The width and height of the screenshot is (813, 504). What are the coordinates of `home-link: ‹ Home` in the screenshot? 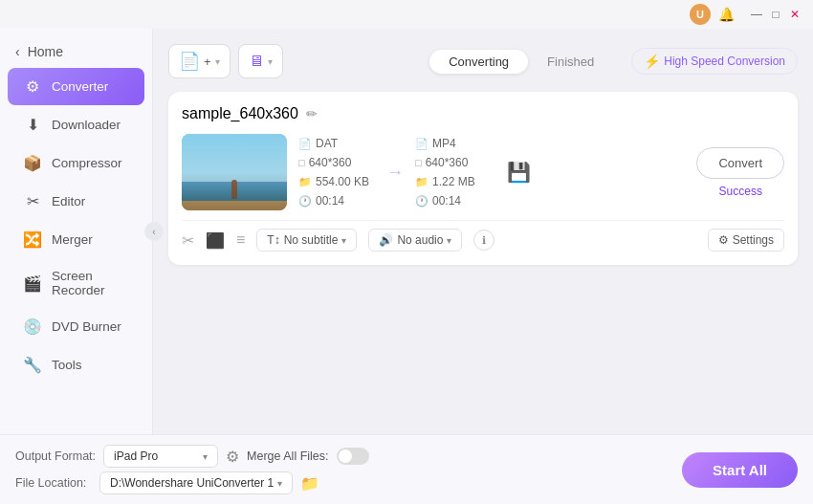 It's located at (77, 52).